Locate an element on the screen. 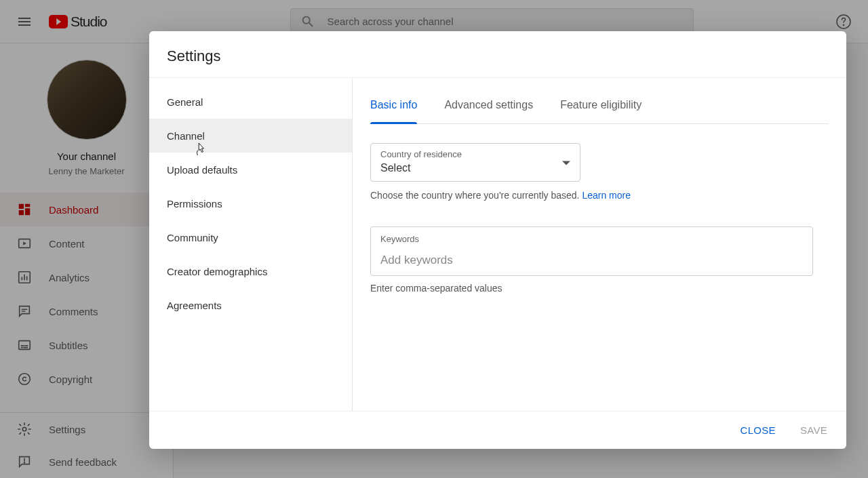  tab-basic-info: Basic info is located at coordinates (393, 111).